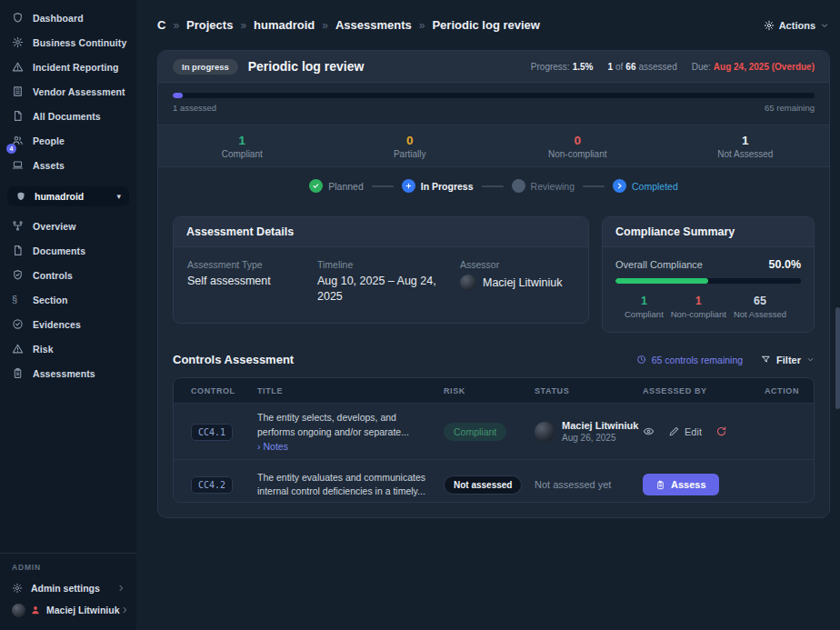 The image size is (840, 630). I want to click on sidebar-item-controls: Controls, so click(68, 275).